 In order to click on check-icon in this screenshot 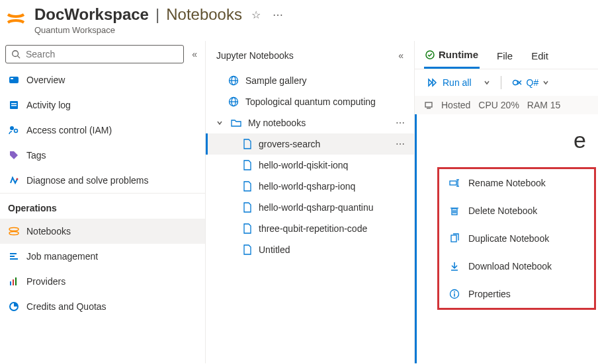, I will do `click(430, 55)`.